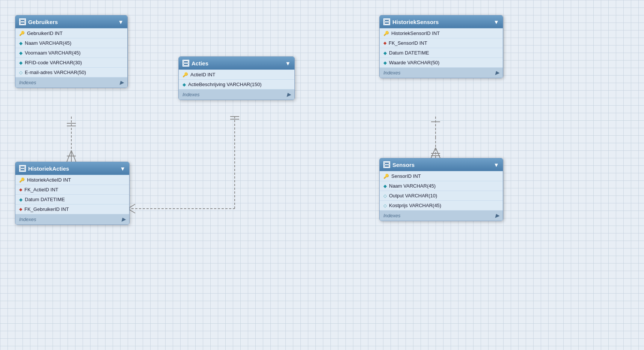 The width and height of the screenshot is (644, 350). Describe the element at coordinates (441, 47) in the screenshot. I see `table-historiek-sensors: HistoriekSensors ▼ 🔑 HistoriekSensorID I…` at that location.